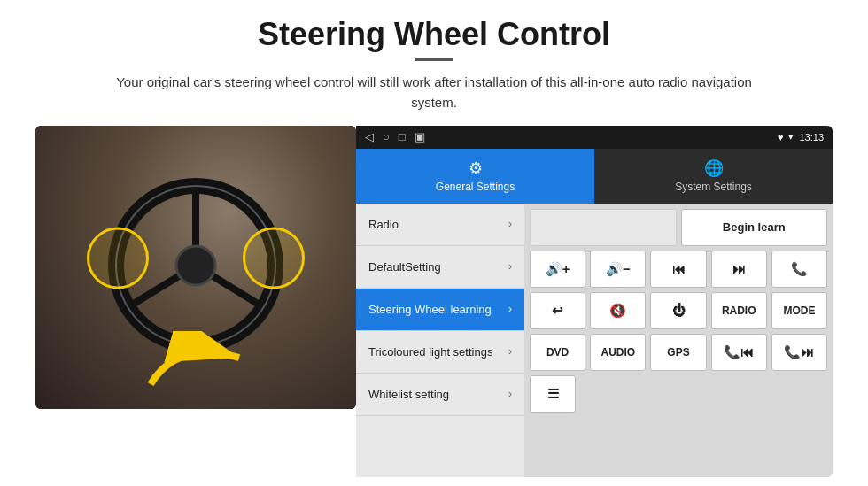 This screenshot has height=486, width=868. What do you see at coordinates (558, 311) in the screenshot?
I see `hangup-icon: ↩` at bounding box center [558, 311].